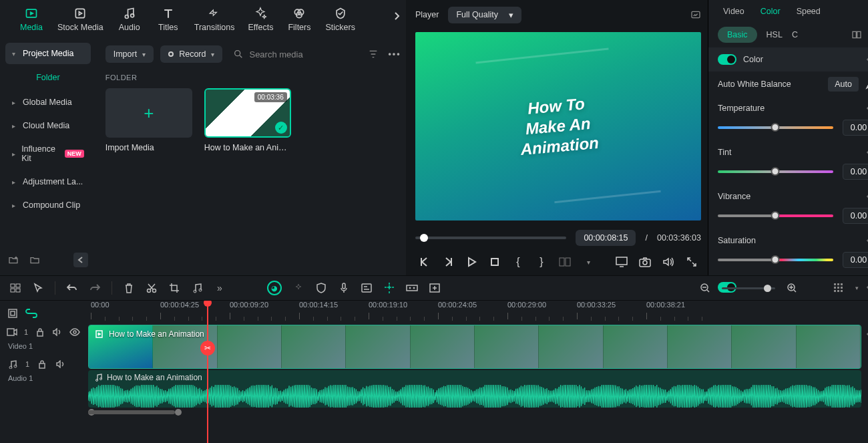 The image size is (868, 443). What do you see at coordinates (48, 79) in the screenshot?
I see `sidebar-folder: Folder` at bounding box center [48, 79].